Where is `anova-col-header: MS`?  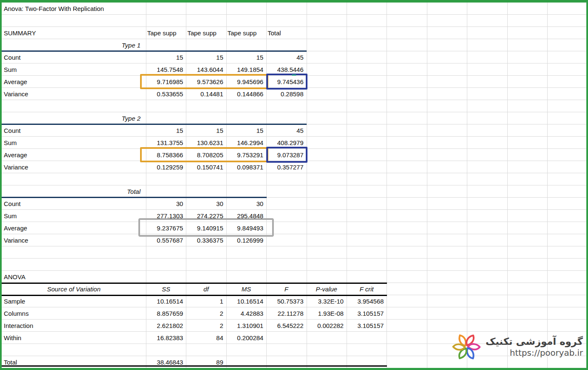 anova-col-header: MS is located at coordinates (246, 289).